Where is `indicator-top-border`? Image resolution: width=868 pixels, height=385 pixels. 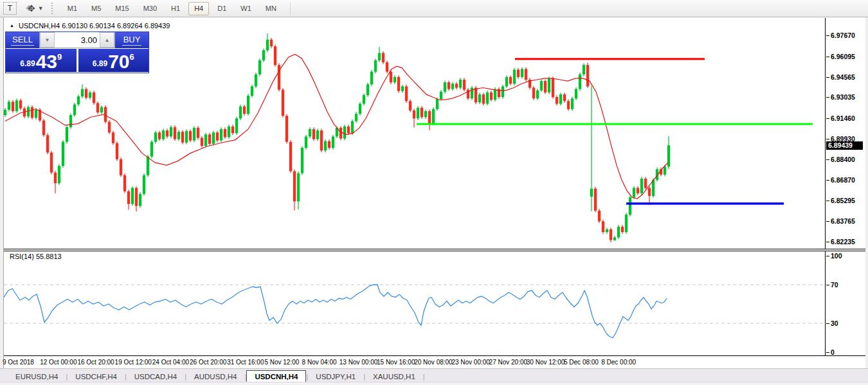
indicator-top-border is located at coordinates (435, 251).